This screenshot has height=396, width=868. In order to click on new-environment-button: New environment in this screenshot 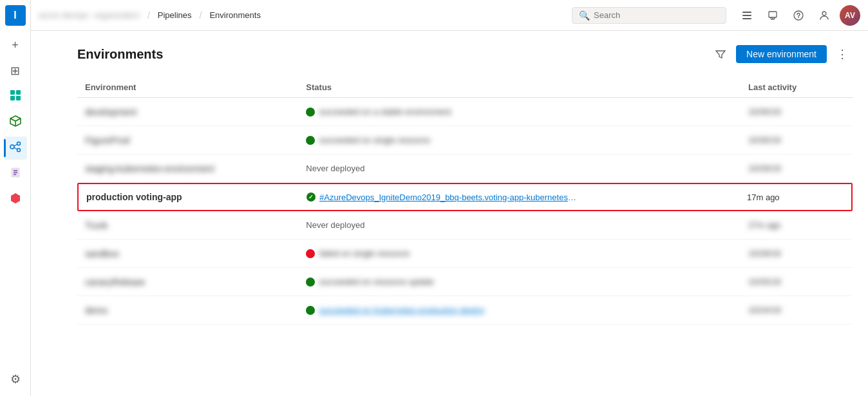, I will do `click(782, 54)`.